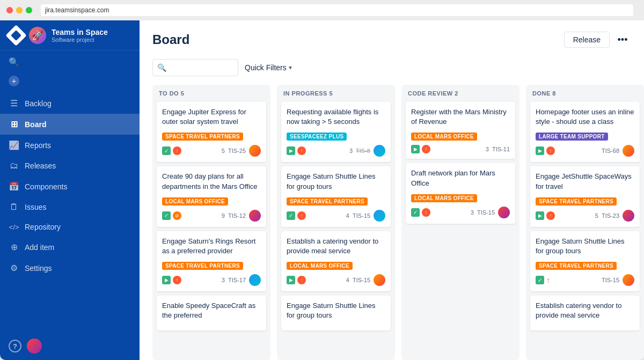 This screenshot has width=644, height=360. I want to click on card-title: Register with the Mars Ministry of Reven…, so click(460, 117).